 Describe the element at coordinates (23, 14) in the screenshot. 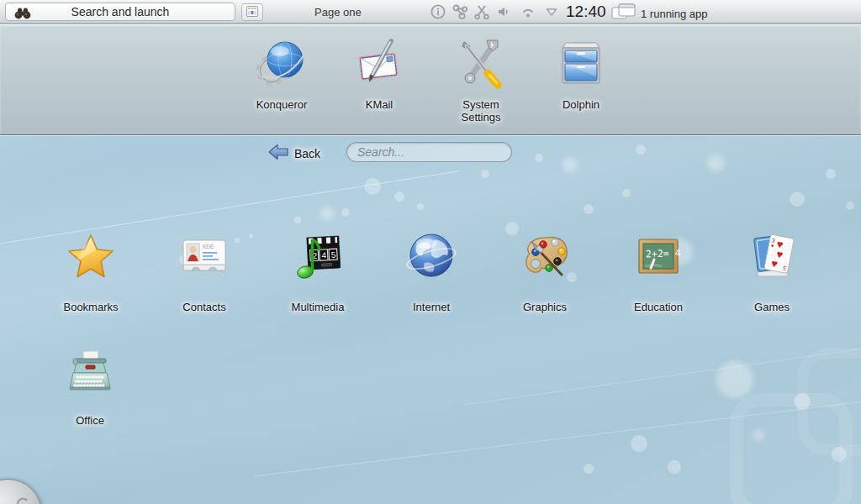

I see `binoculars-icon` at that location.